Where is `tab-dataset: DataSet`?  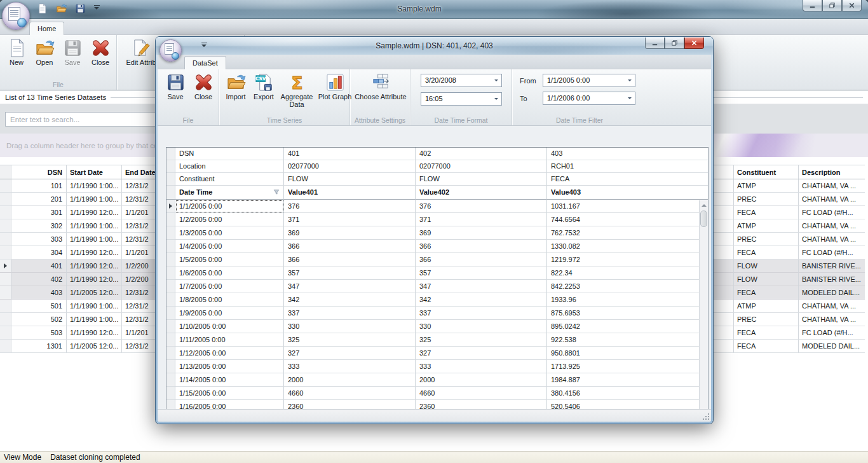
tab-dataset: DataSet is located at coordinates (205, 62).